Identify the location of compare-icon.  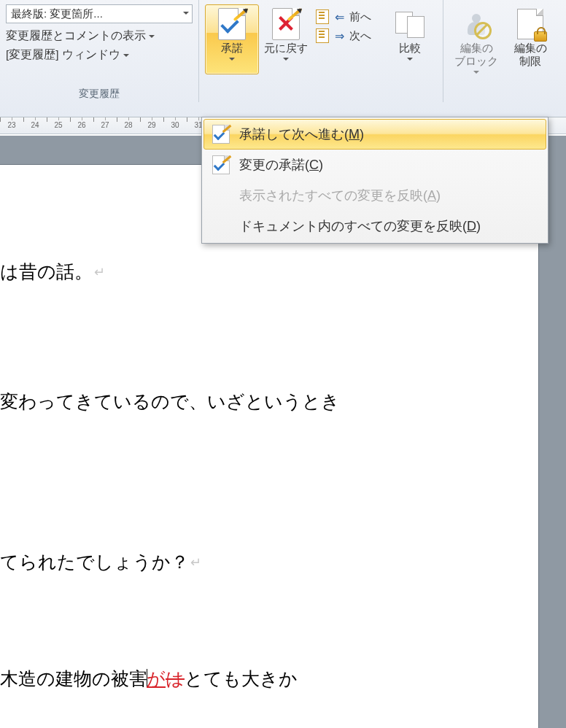
(410, 24).